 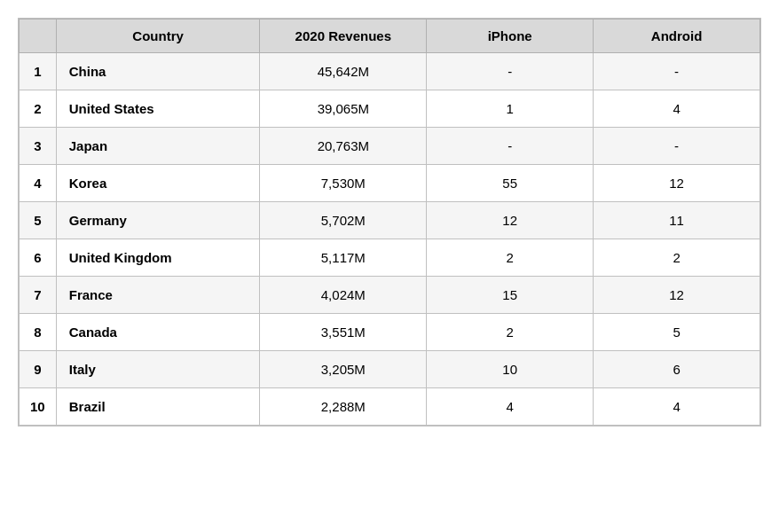 What do you see at coordinates (390, 258) in the screenshot?
I see `table-row: 6United Kingdom5,117M22` at bounding box center [390, 258].